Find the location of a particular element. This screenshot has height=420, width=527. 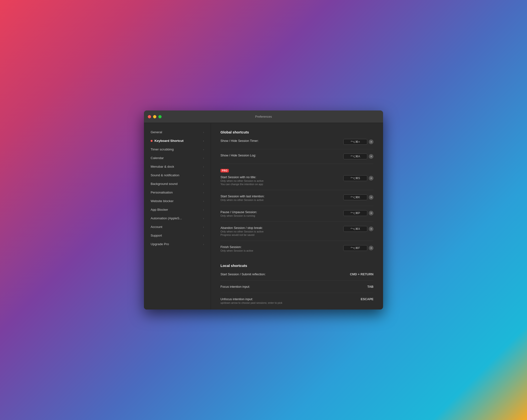

sidebar-item-label: Website blocker is located at coordinates (162, 201).